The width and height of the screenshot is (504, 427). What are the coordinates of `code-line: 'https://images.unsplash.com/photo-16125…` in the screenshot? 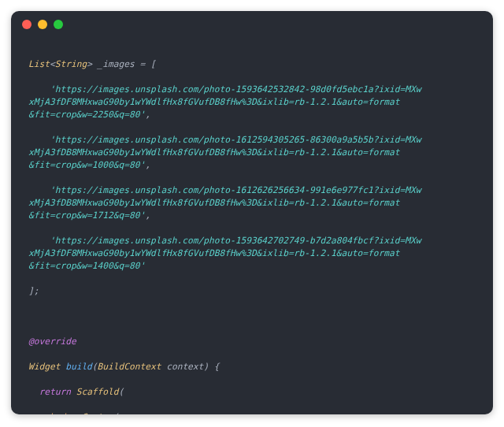 It's located at (254, 153).